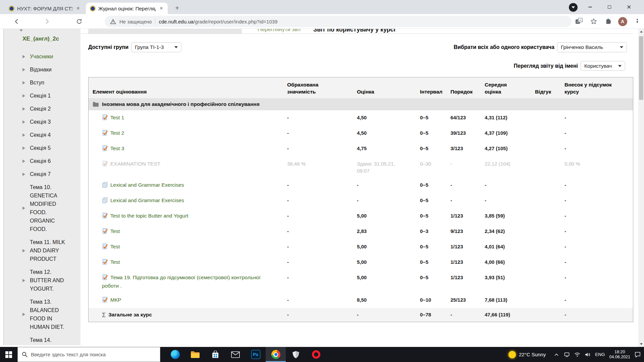 This screenshot has height=362, width=644. Describe the element at coordinates (181, 282) in the screenshot. I see `grade-item-link: Тема 19. Підготовка до підсумкової (семе…` at that location.